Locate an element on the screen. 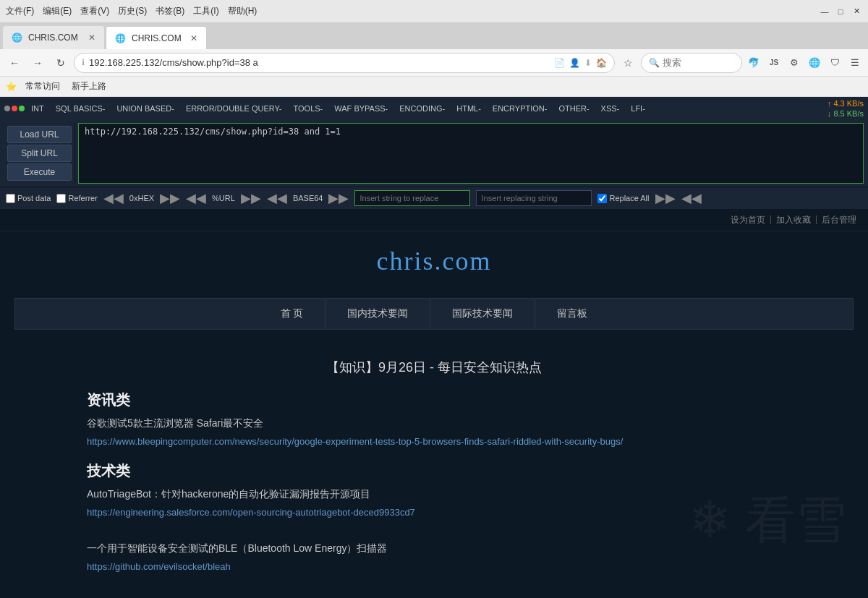 This screenshot has width=868, height=598. nav-domestic: 国内技术要闻 is located at coordinates (378, 314).